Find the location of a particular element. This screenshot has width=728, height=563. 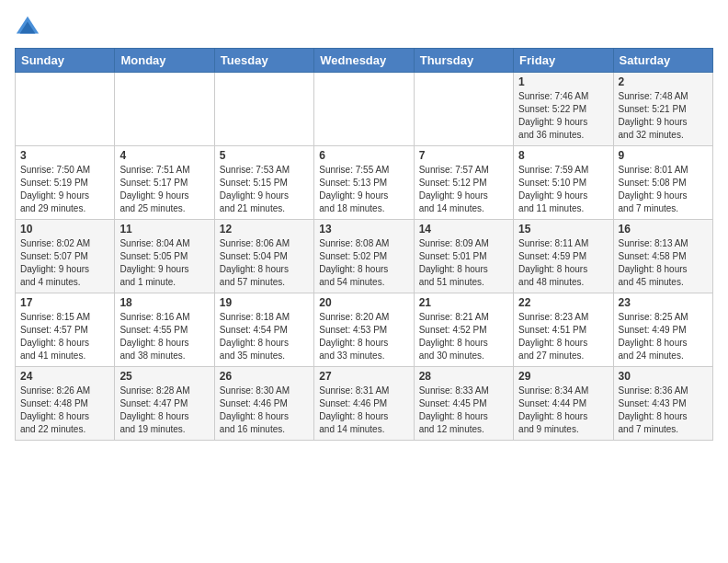

calendar-cell: 25Sunrise: 8:28 AM Sunset: 4:47 PM Dayli… is located at coordinates (165, 404).